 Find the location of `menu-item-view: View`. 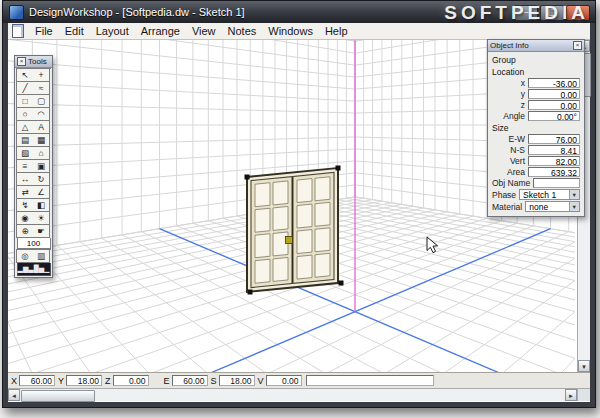

menu-item-view: View is located at coordinates (204, 31).